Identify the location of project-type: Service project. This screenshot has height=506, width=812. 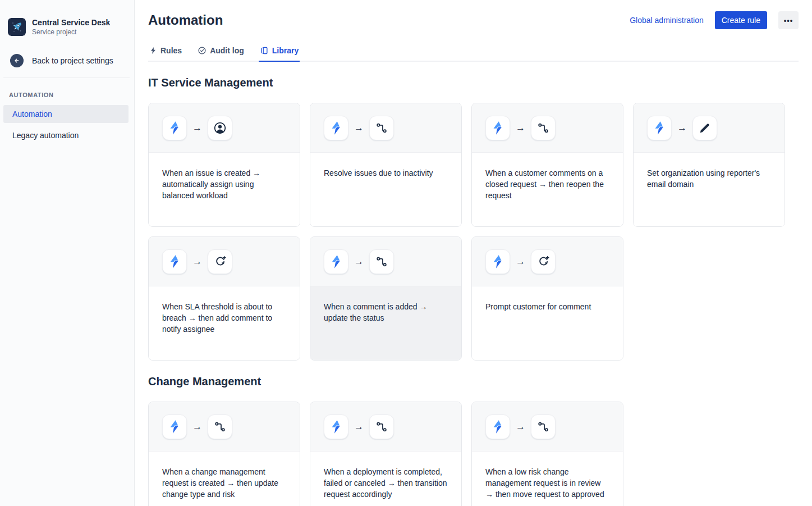
(71, 32).